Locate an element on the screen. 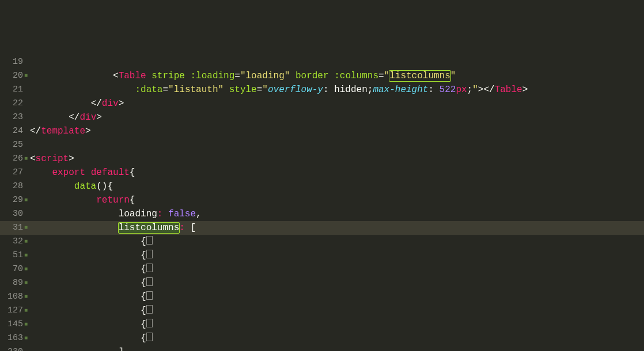 The width and height of the screenshot is (644, 351). code-line: 19 is located at coordinates (322, 62).